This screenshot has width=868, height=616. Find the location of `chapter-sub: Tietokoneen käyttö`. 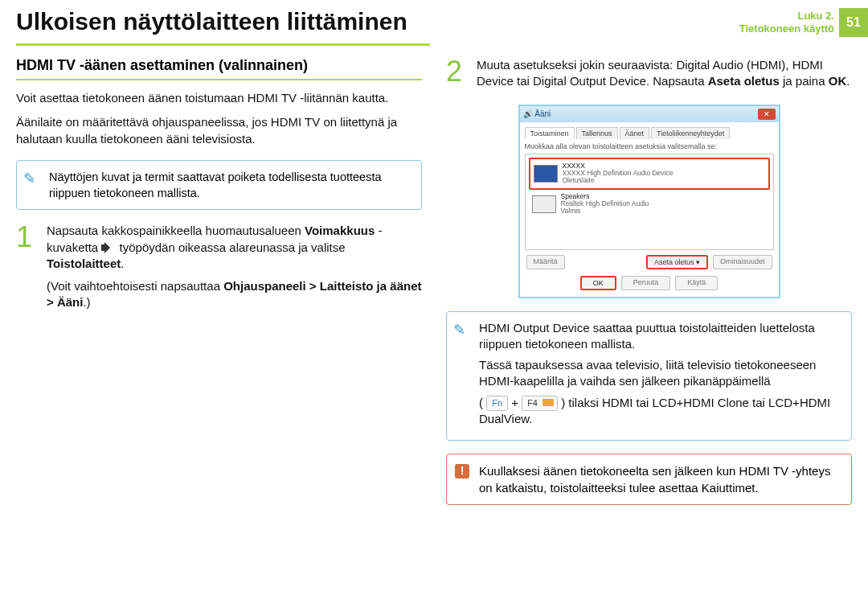

chapter-sub: Tietokoneen käyttö is located at coordinates (787, 29).